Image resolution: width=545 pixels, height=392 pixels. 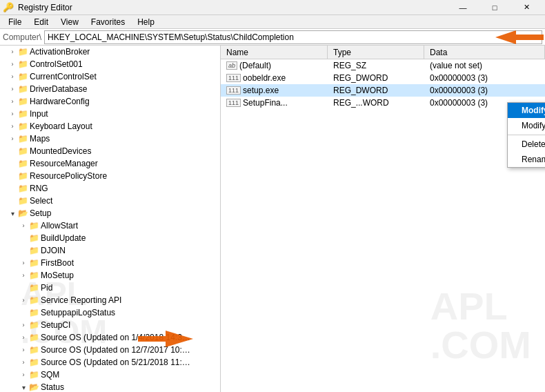 I want to click on tree-item-sqm: › 📁 SQM, so click(x=110, y=375).